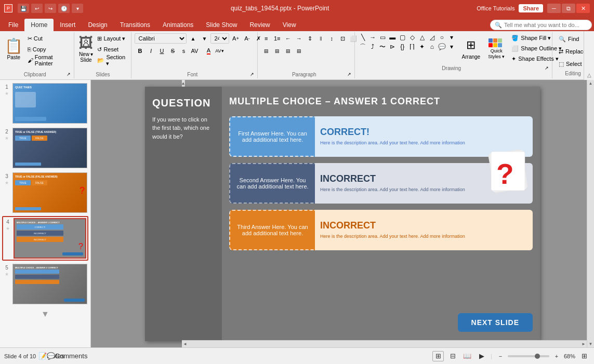 The image size is (594, 364). What do you see at coordinates (178, 25) in the screenshot?
I see `tab-animations: Animations` at bounding box center [178, 25].